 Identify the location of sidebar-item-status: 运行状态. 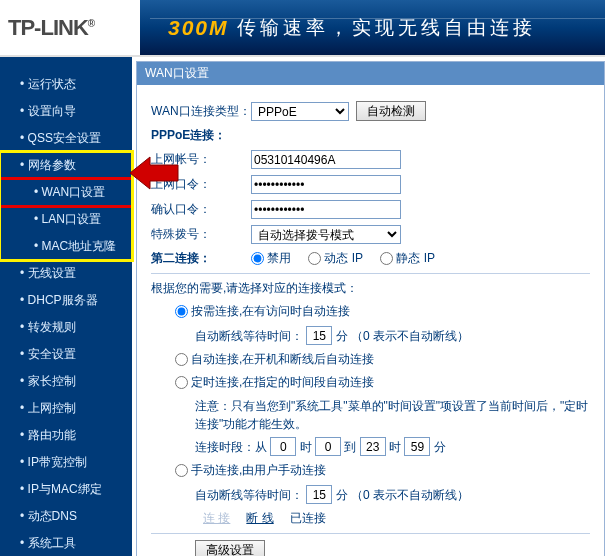
(66, 84).